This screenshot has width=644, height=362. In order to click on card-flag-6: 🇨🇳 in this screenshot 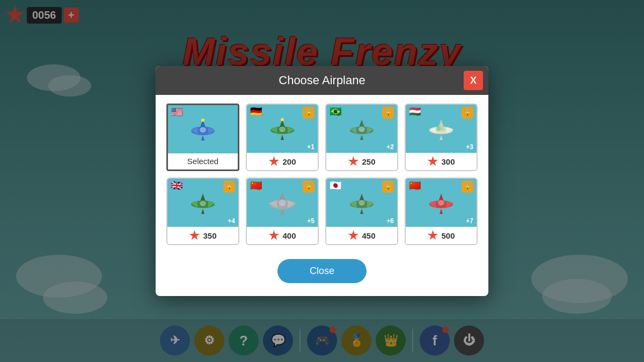, I will do `click(258, 186)`.